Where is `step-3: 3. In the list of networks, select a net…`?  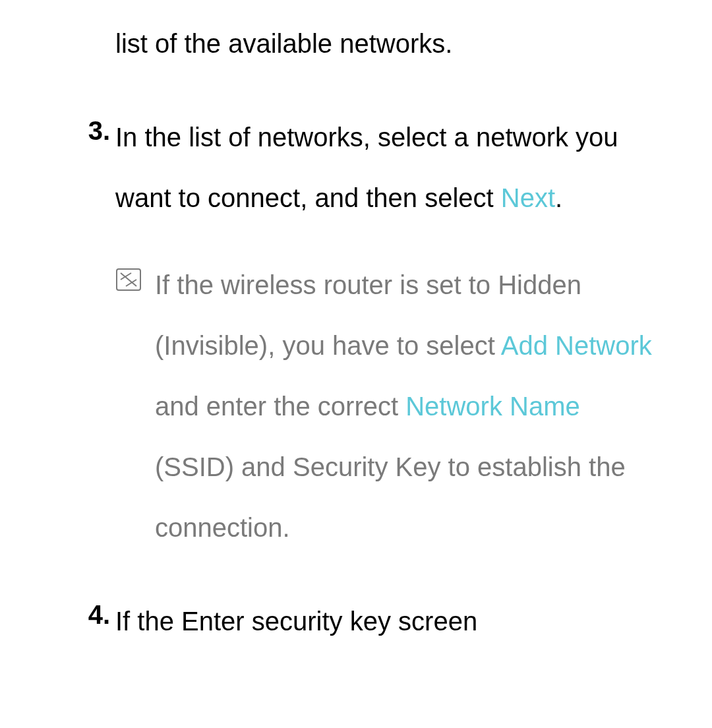
step-3: 3. In the list of networks, select a net… is located at coordinates (376, 167).